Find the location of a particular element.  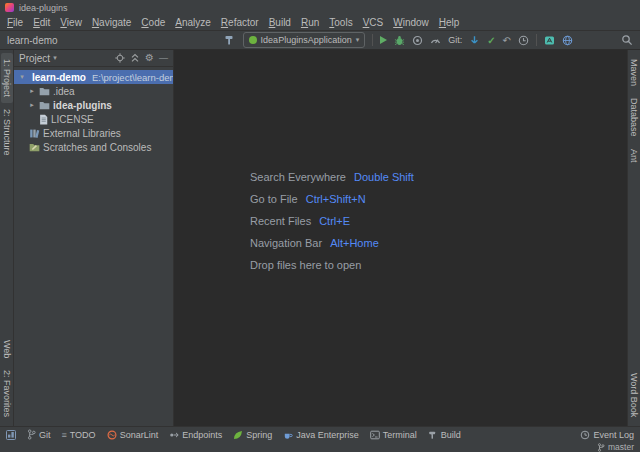

tree-item-label: Scratches and Consoles is located at coordinates (97, 148).